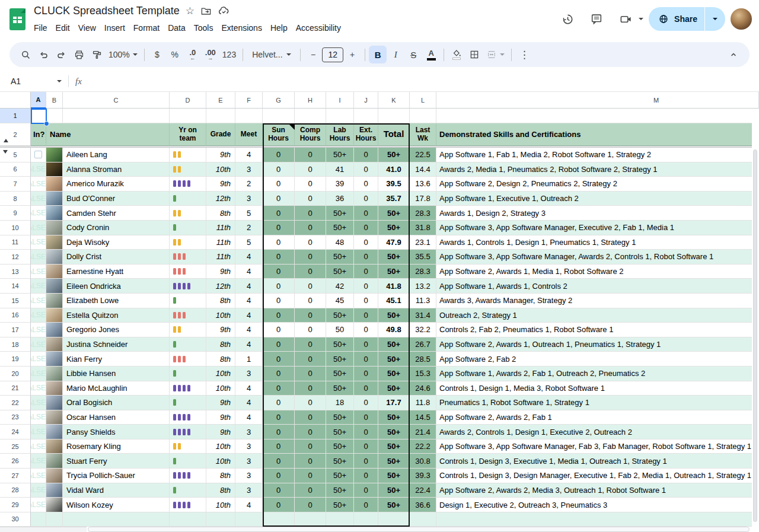  I want to click on column-header-L: L, so click(423, 100).